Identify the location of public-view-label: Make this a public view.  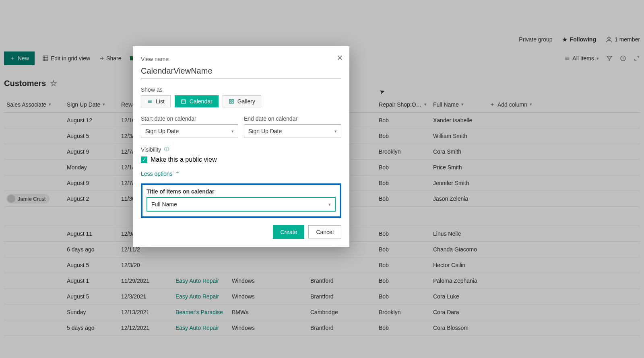
(184, 160).